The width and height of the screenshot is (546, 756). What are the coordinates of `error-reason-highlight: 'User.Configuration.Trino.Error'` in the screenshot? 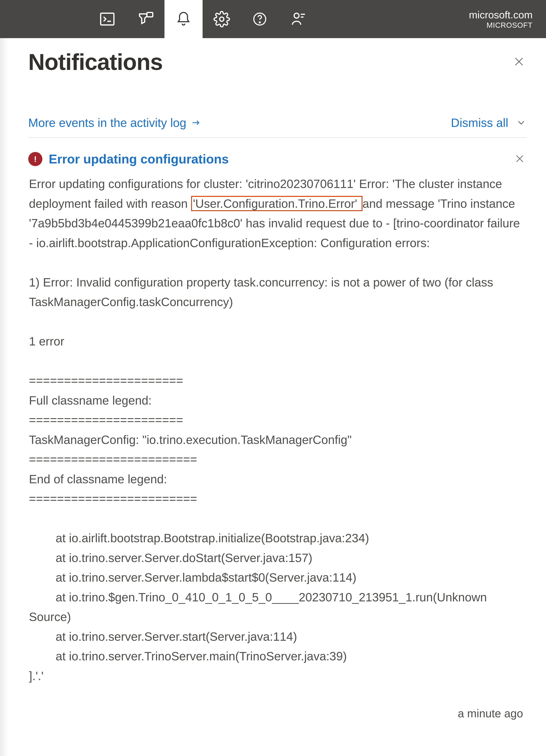 It's located at (277, 203).